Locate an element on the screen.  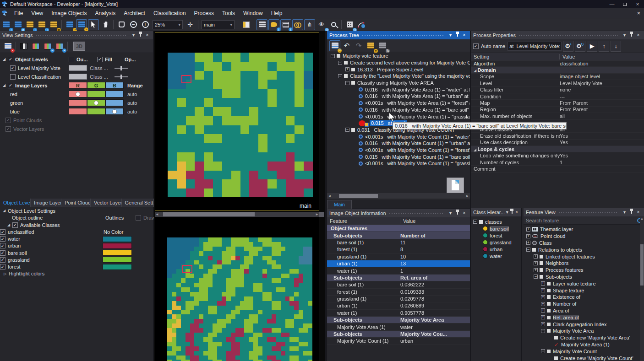
process-row: − Majority vote feature is located at coordinates (398, 56).